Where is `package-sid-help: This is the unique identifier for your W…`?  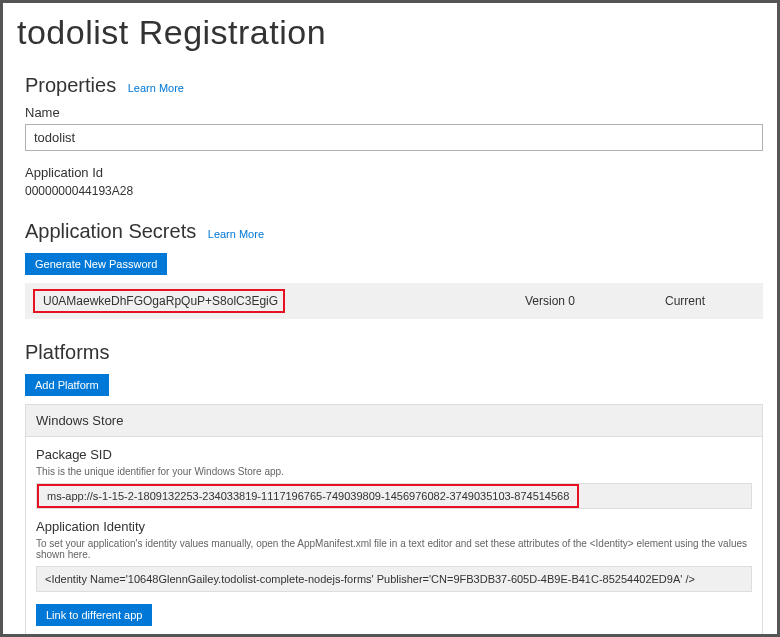
package-sid-help: This is the unique identifier for your W… is located at coordinates (394, 472).